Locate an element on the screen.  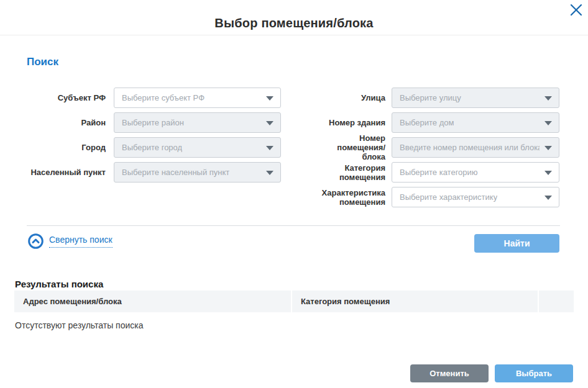
field-label: Населенный пункт is located at coordinates (66, 173).